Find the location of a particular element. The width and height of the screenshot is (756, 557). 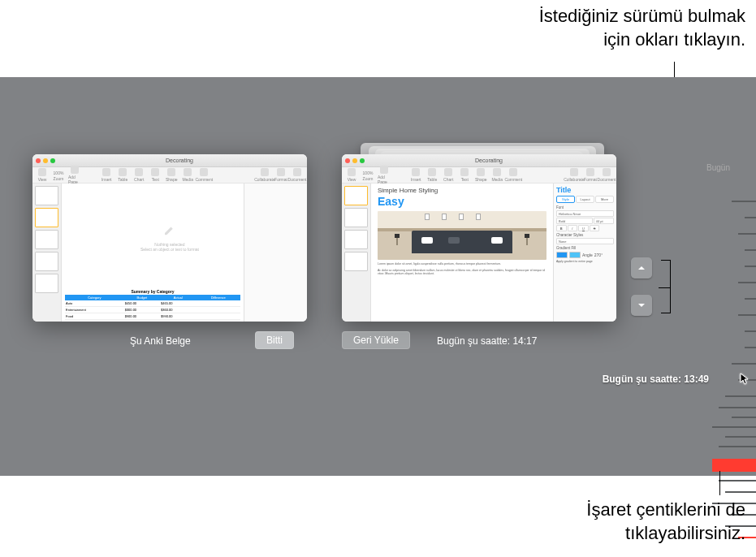

callout-line: için okları tıklayın. is located at coordinates (642, 41).